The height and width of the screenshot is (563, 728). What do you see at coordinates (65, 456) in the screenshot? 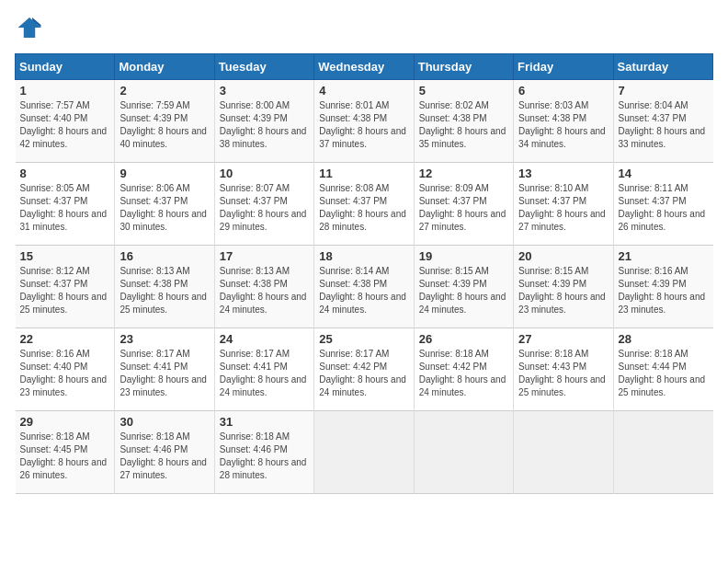
I see `day-info: Sunrise: 8:18 AM Sunset: 4:45 PM Dayligh…` at bounding box center [65, 456].